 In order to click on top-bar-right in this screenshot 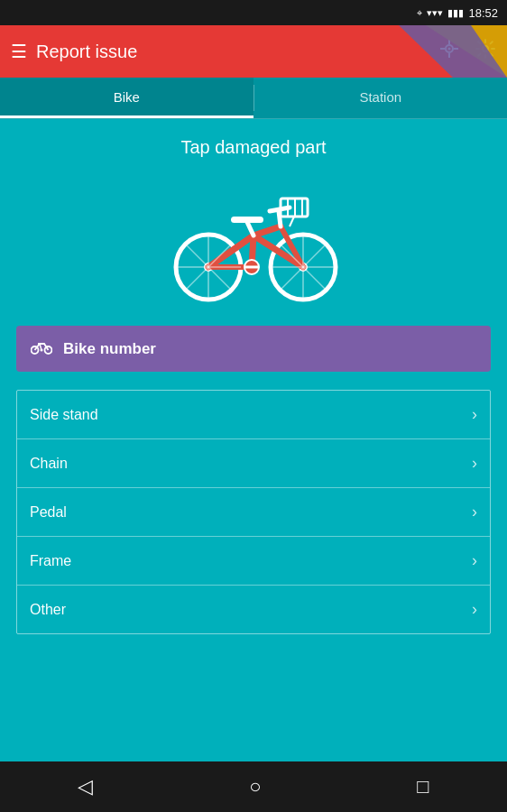, I will do `click(467, 51)`.